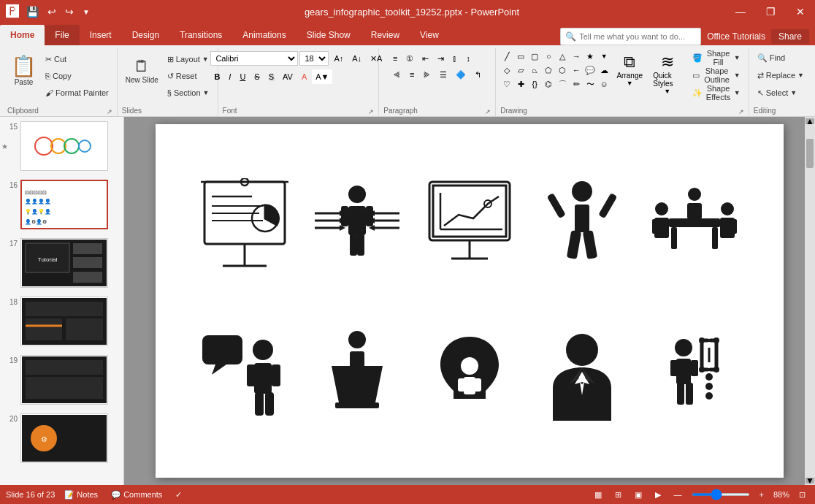 The image size is (815, 504). What do you see at coordinates (61, 321) in the screenshot?
I see `slide-item-18: 18` at bounding box center [61, 321].